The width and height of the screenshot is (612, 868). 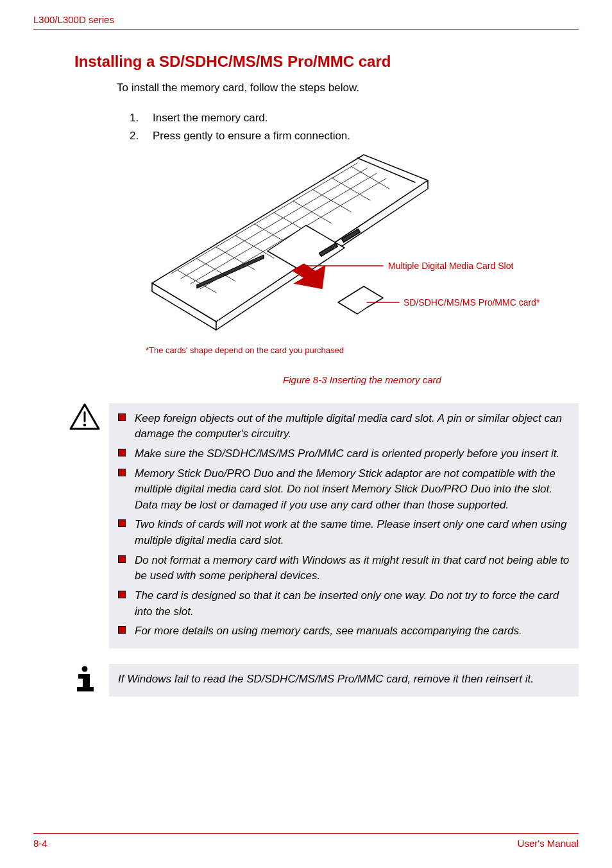 What do you see at coordinates (324, 681) in the screenshot?
I see `info-callout: If Windows fail to read the SD/SDHC/MS/M…` at bounding box center [324, 681].